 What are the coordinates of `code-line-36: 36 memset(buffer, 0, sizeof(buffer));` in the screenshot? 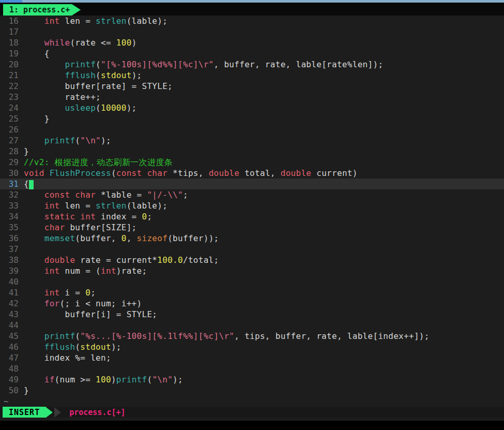 It's located at (252, 238).